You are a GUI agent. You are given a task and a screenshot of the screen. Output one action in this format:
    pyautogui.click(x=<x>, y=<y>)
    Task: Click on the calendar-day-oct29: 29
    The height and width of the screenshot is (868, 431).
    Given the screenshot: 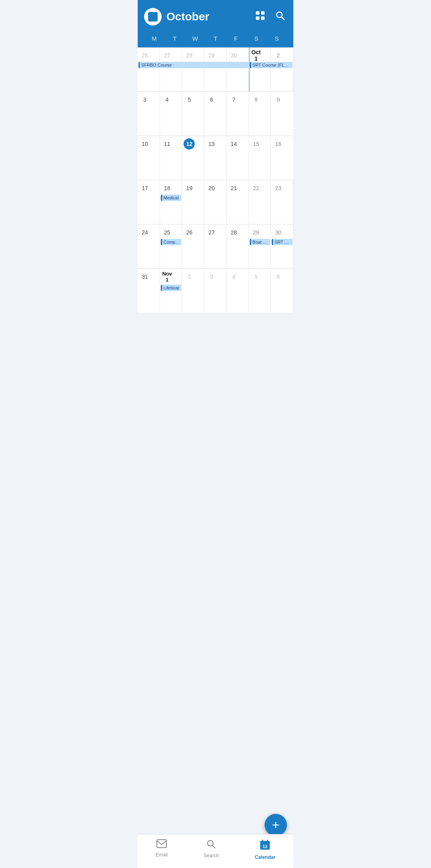 What is the action you would take?
    pyautogui.click(x=260, y=246)
    